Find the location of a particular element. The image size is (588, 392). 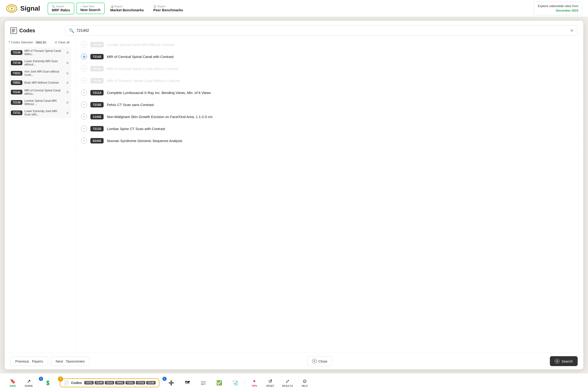

result-item: ⊕ 72142 MRI of Cervical Spinal Canal wit… is located at coordinates (329, 57).